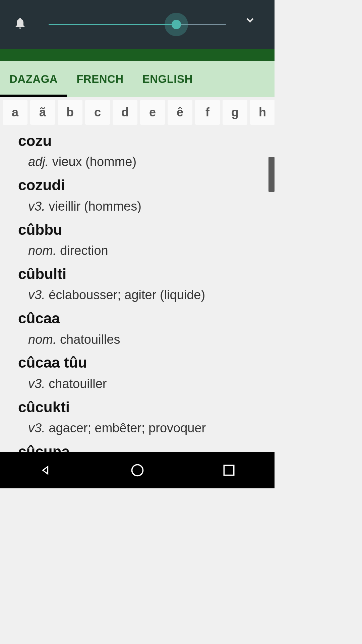  I want to click on entry-word: cûcaa, so click(146, 318).